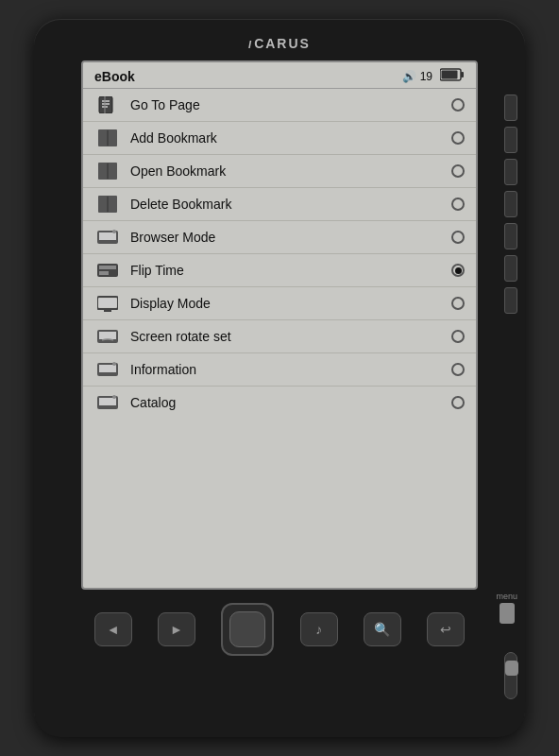 The width and height of the screenshot is (559, 756). What do you see at coordinates (458, 204) in the screenshot?
I see `menu-item-radio-delete-bookmark` at bounding box center [458, 204].